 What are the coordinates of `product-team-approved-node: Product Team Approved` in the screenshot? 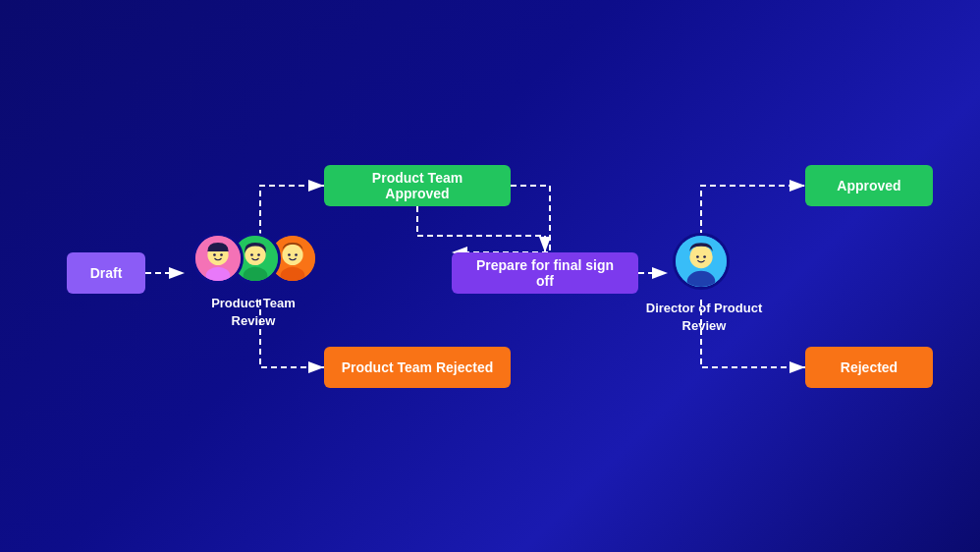 It's located at (417, 186).